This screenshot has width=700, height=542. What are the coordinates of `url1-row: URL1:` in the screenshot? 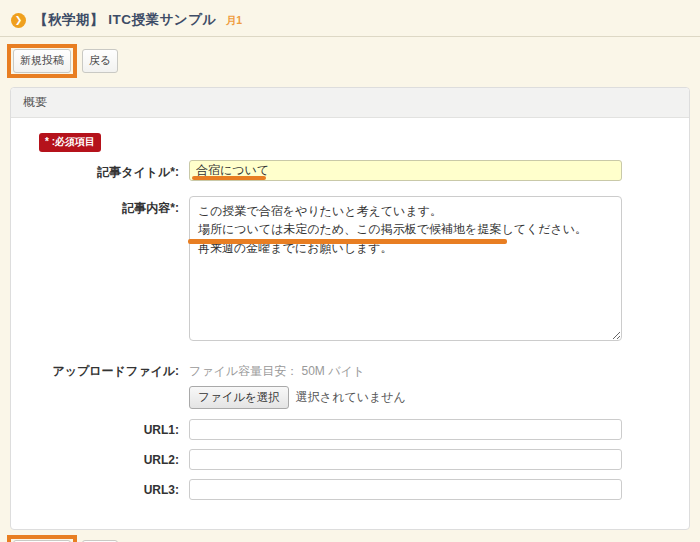 It's located at (350, 430).